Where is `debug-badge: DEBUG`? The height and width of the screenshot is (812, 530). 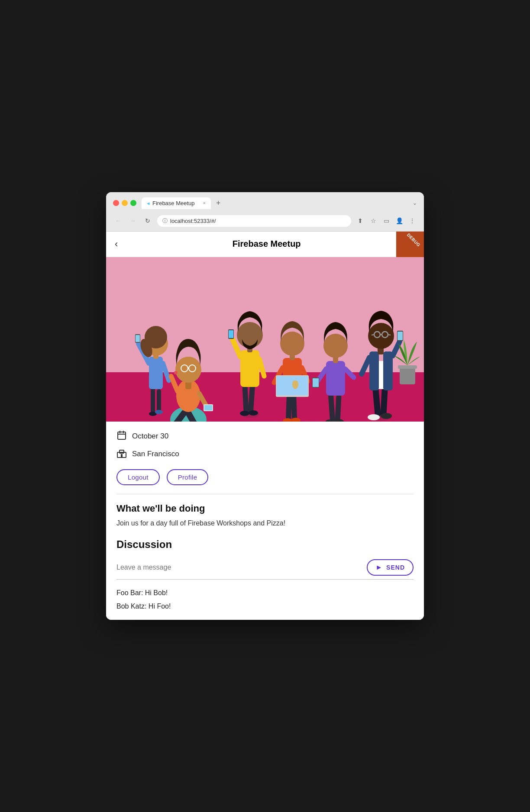
debug-badge: DEBUG is located at coordinates (410, 245).